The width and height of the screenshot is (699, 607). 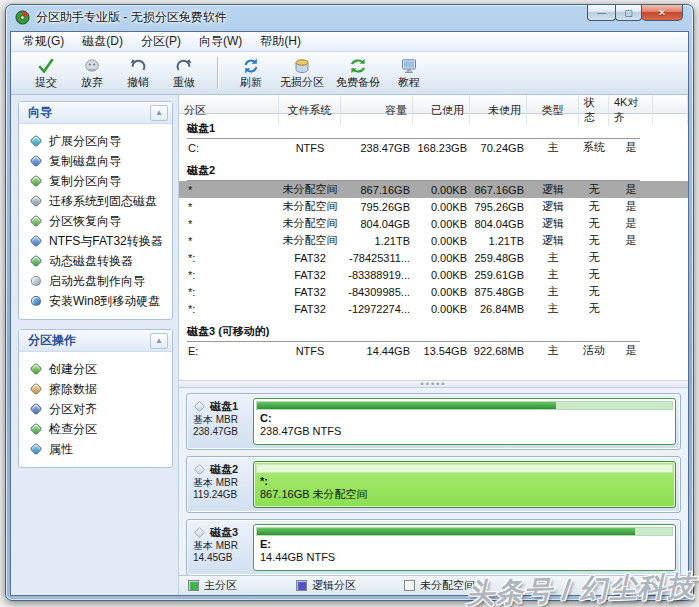 I want to click on usage-strip-used, so click(x=446, y=532).